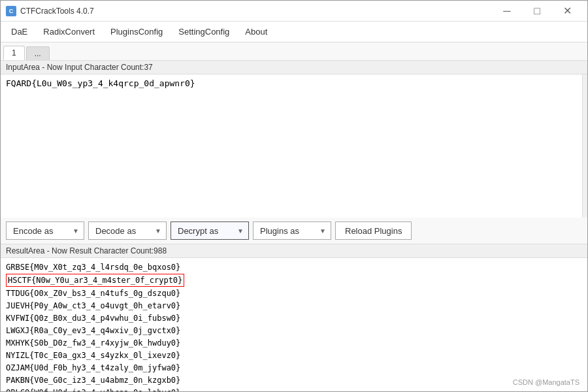 The image size is (588, 392). Describe the element at coordinates (294, 251) in the screenshot. I see `result-area-label: ResultArea - Now Result Character Count:…` at that location.